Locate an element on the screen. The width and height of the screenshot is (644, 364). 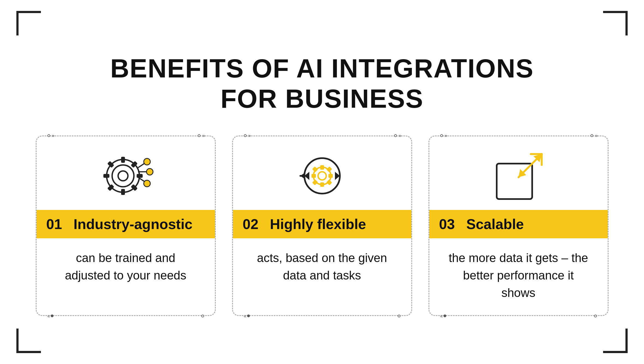
card3-label-text: Scalable is located at coordinates (495, 224).